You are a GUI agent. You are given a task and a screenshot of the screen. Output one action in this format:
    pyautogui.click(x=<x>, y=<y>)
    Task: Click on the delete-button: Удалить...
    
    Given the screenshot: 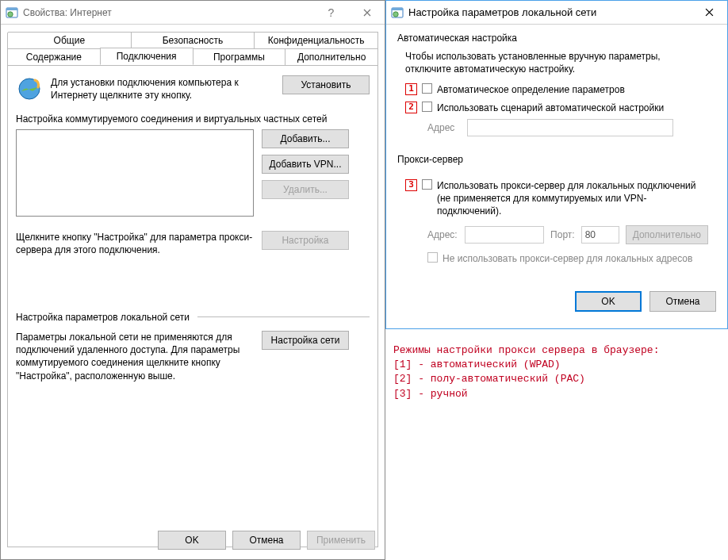 What is the action you would take?
    pyautogui.click(x=305, y=190)
    